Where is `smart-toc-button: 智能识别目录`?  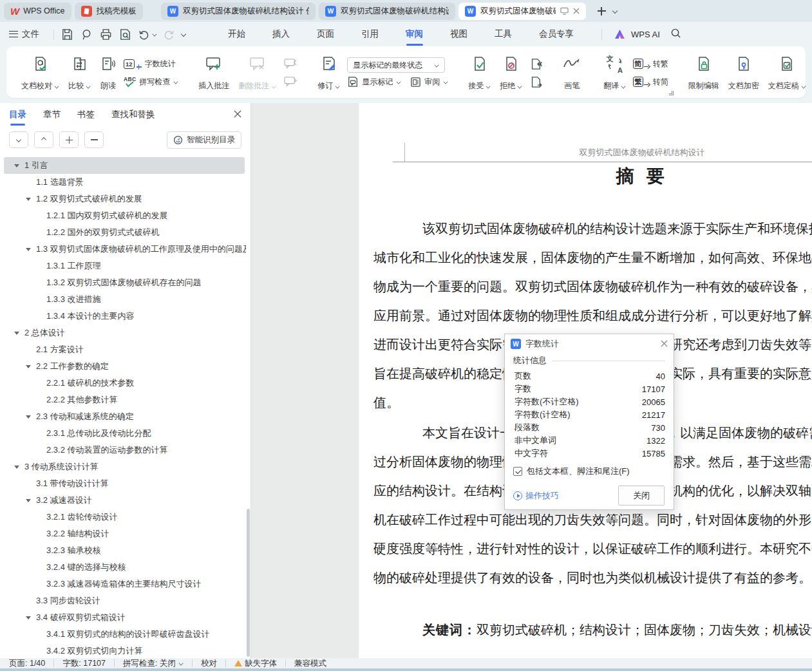 smart-toc-button: 智能识别目录 is located at coordinates (204, 140).